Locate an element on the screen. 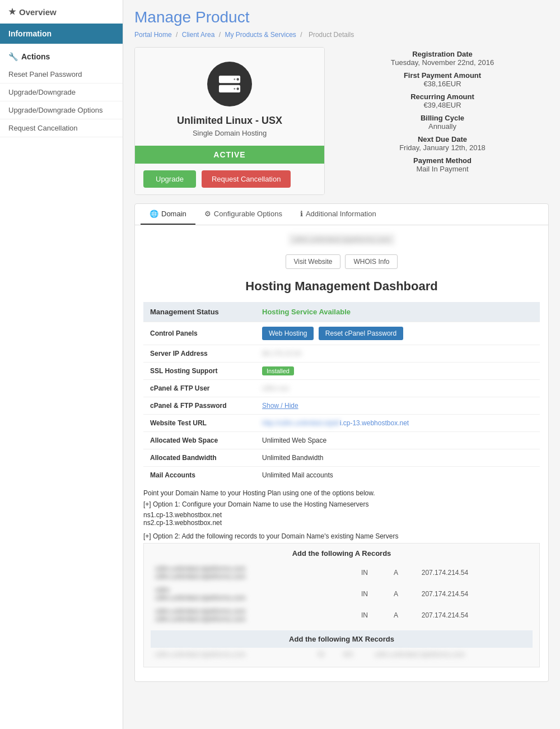 The width and height of the screenshot is (560, 729). server-ip-label: Server IP Address is located at coordinates (199, 354).